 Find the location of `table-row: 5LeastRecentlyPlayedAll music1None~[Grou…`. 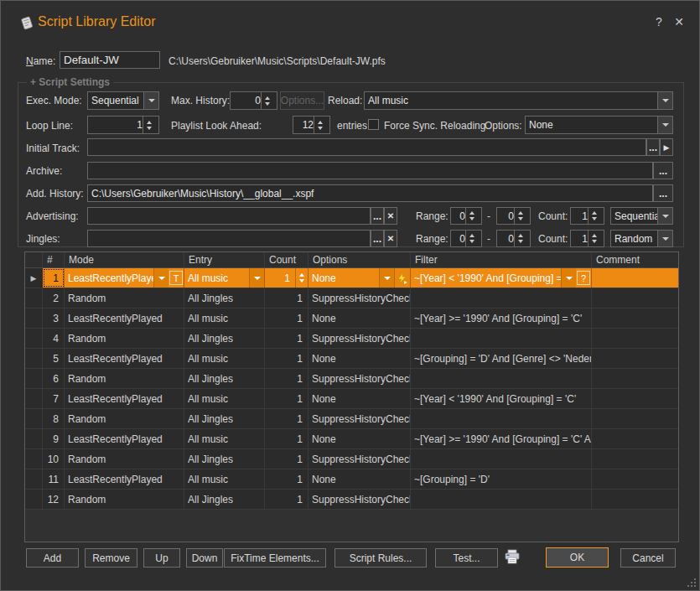

table-row: 5LeastRecentlyPlayedAll music1None~[Grou… is located at coordinates (352, 359).